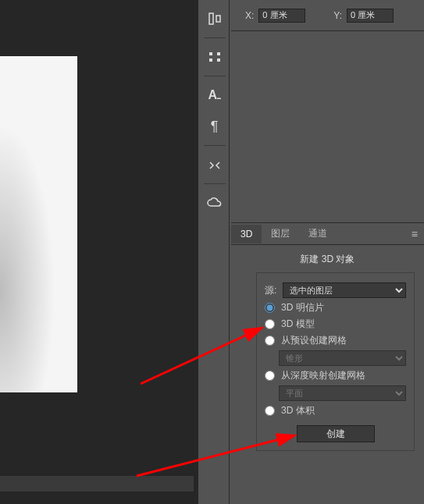 The image size is (424, 504). I want to click on vertical-toolbar: A_ ¶, so click(215, 252).